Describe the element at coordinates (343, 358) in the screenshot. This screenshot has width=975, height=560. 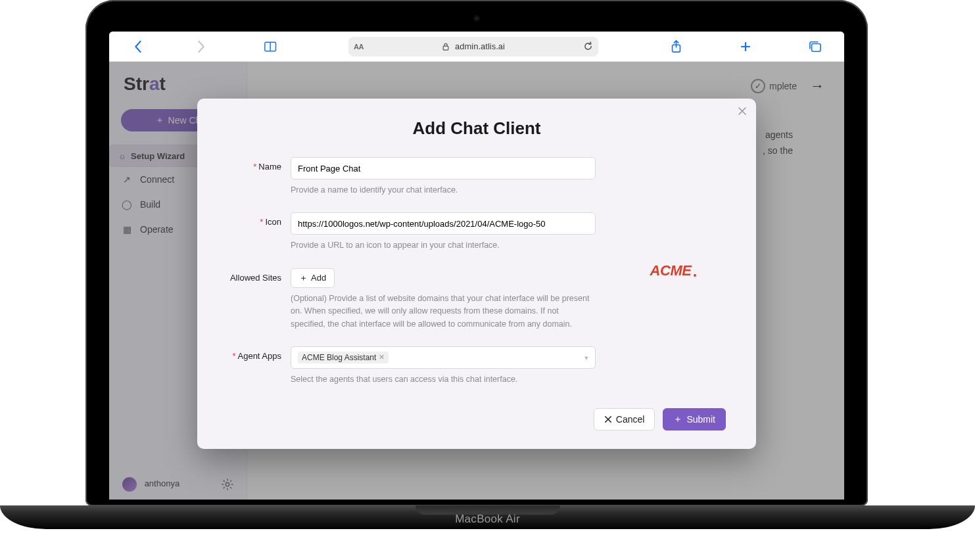
I see `agent-app-tag: ACME Blog Assistant ✕` at that location.